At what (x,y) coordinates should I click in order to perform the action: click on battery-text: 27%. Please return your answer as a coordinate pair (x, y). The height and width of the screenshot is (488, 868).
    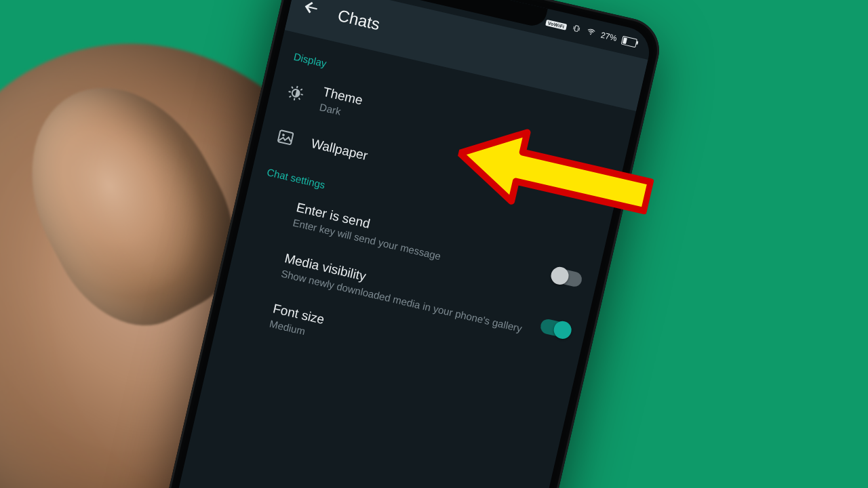
    Looking at the image, I should click on (609, 37).